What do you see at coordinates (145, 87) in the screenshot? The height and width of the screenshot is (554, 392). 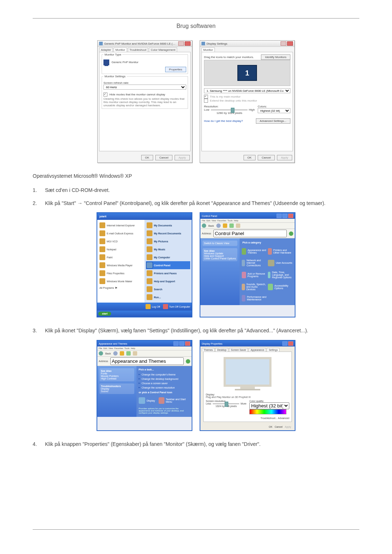 I see `refresh-rate-select: 60 Hertz` at bounding box center [145, 87].